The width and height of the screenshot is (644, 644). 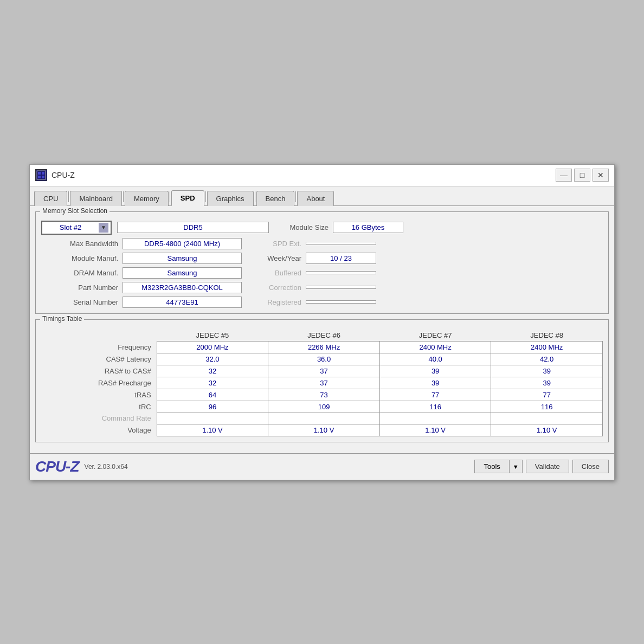 What do you see at coordinates (146, 198) in the screenshot?
I see `tab-memory: Memory` at bounding box center [146, 198].